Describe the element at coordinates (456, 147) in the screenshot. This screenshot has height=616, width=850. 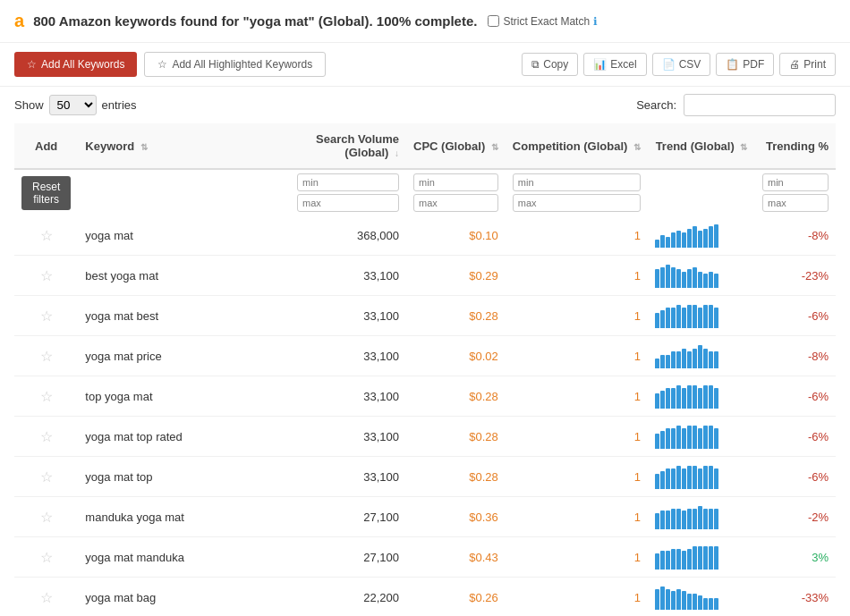
I see `col-cpc: CPC (Global) ⇅` at that location.